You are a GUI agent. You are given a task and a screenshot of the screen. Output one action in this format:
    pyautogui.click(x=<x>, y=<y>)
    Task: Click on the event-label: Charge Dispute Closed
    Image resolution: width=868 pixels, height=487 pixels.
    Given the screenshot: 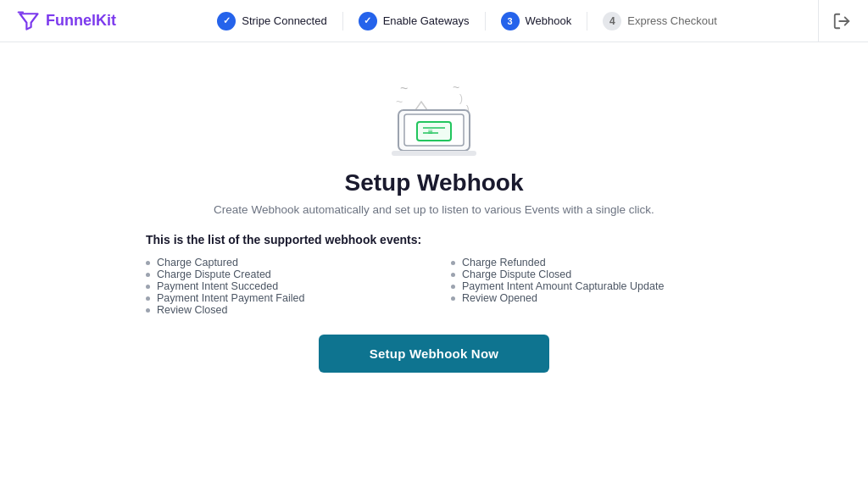 What is the action you would take?
    pyautogui.click(x=517, y=274)
    